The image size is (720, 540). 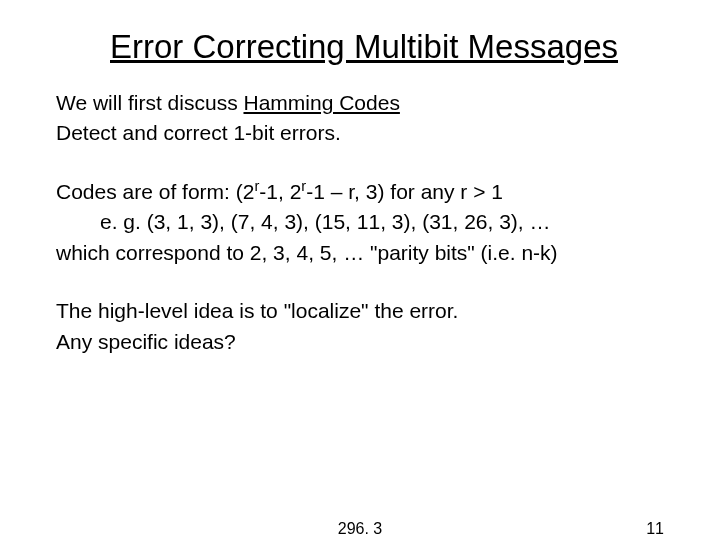 What do you see at coordinates (364, 133) in the screenshot?
I see `intro-line-2: Detect and correct 1-bit errors.` at bounding box center [364, 133].